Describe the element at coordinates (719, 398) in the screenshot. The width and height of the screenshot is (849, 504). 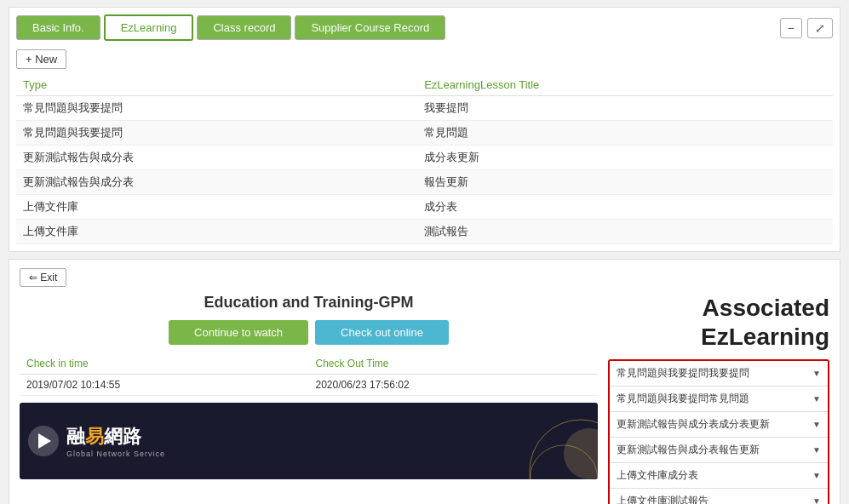
I see `right-section: AssociatedEzLearning 常見問題與我要提問我要提問 ▼ 常見問…` at that location.